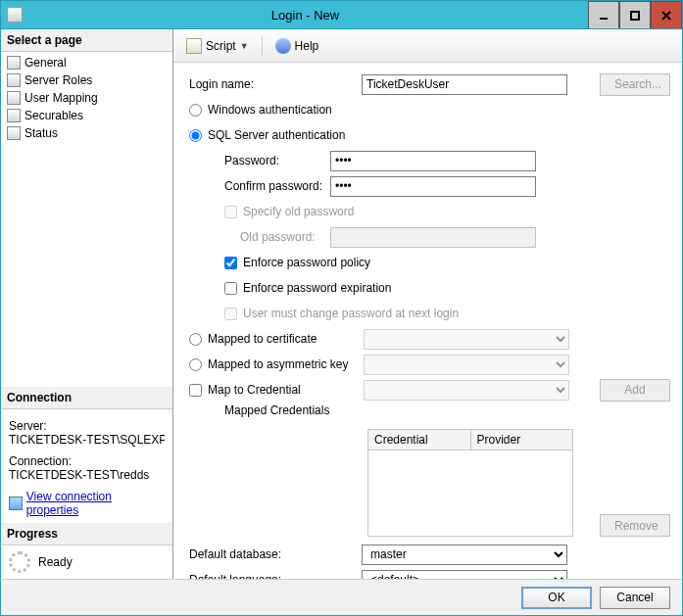  I want to click on dialog-footer: OK Cancel, so click(341, 597).